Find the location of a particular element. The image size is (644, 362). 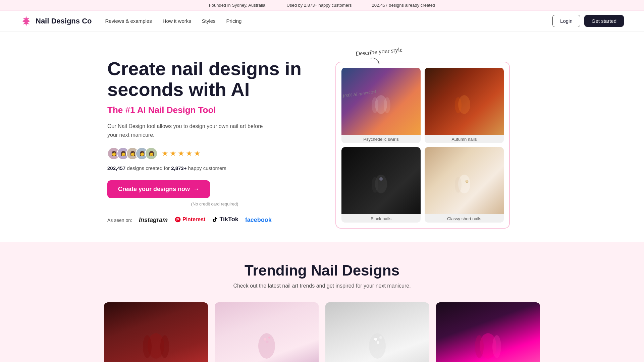

nail-image-psychedelic: Psychedelic swirls is located at coordinates (381, 105).